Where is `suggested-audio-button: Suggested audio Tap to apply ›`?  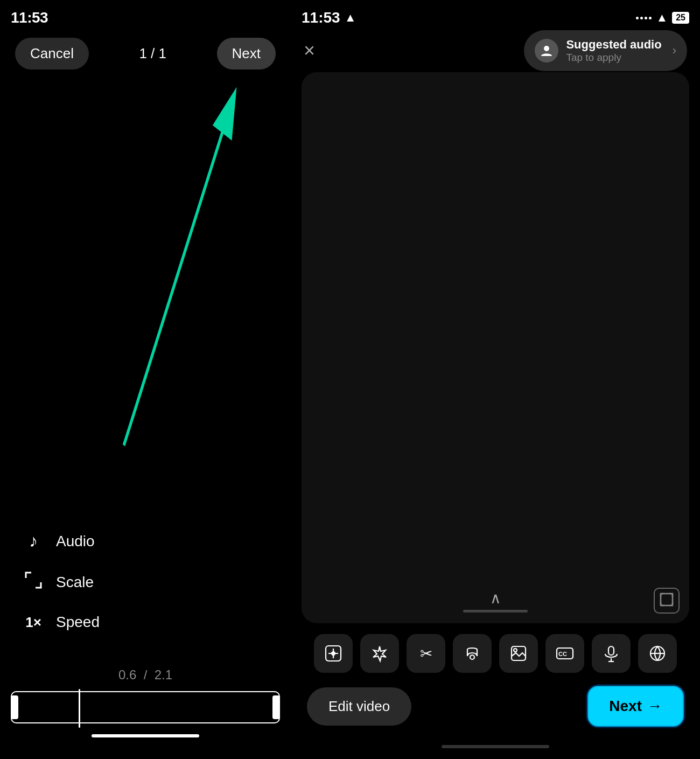 suggested-audio-button: Suggested audio Tap to apply › is located at coordinates (605, 51).